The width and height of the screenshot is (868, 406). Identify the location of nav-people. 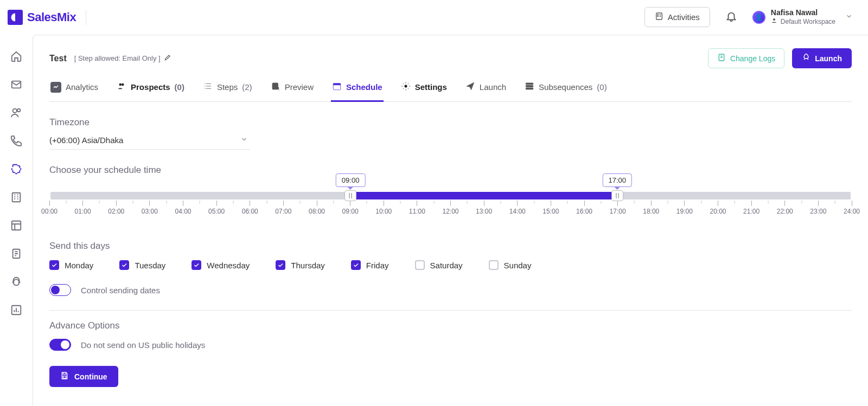
(16, 113).